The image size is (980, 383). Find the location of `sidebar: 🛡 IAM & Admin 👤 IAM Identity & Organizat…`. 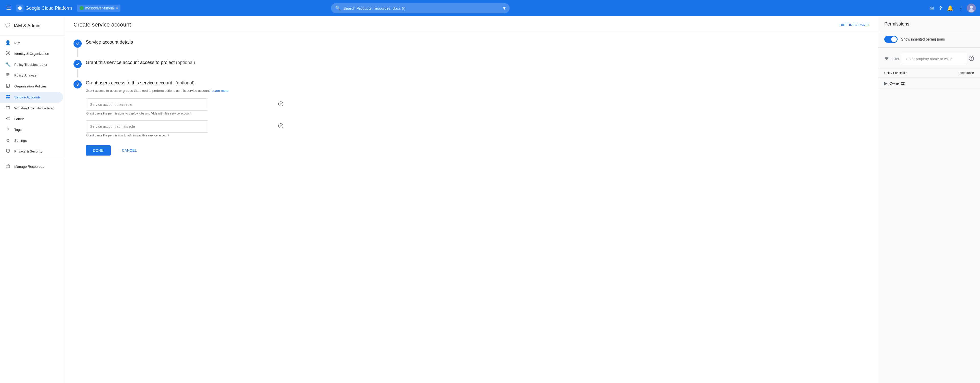

sidebar: 🛡 IAM & Admin 👤 IAM Identity & Organizat… is located at coordinates (33, 200).